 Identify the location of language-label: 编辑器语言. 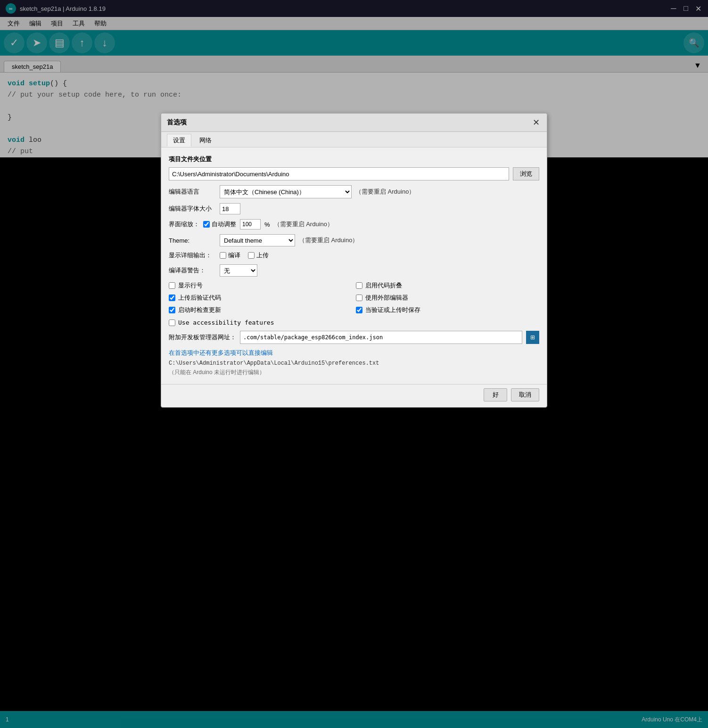
(192, 192).